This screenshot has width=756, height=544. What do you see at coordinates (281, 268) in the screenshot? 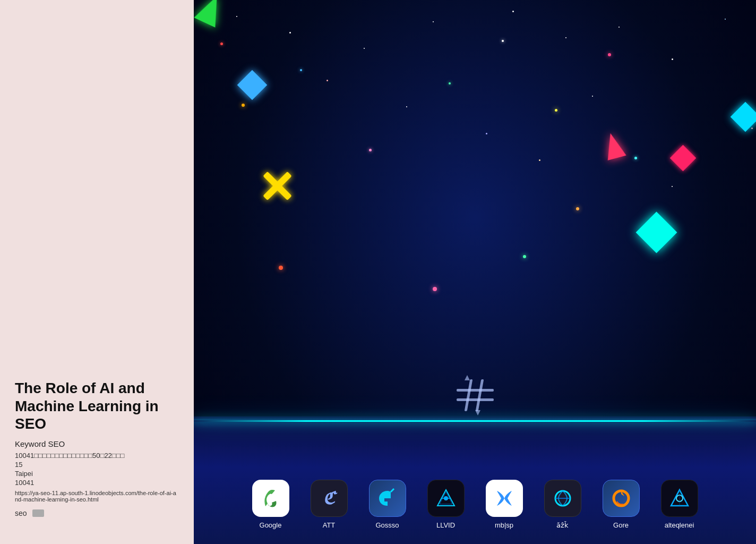
I see `dot-large-red` at bounding box center [281, 268].